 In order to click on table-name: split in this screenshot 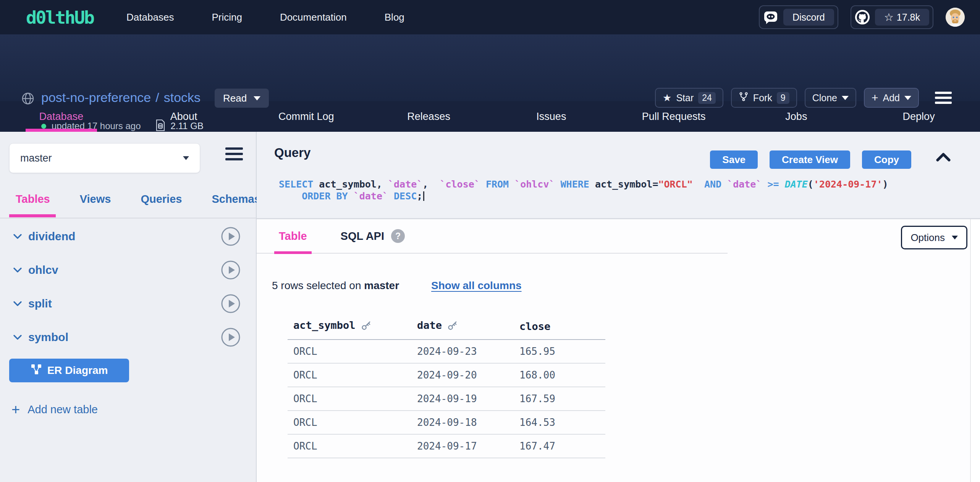, I will do `click(40, 304)`.